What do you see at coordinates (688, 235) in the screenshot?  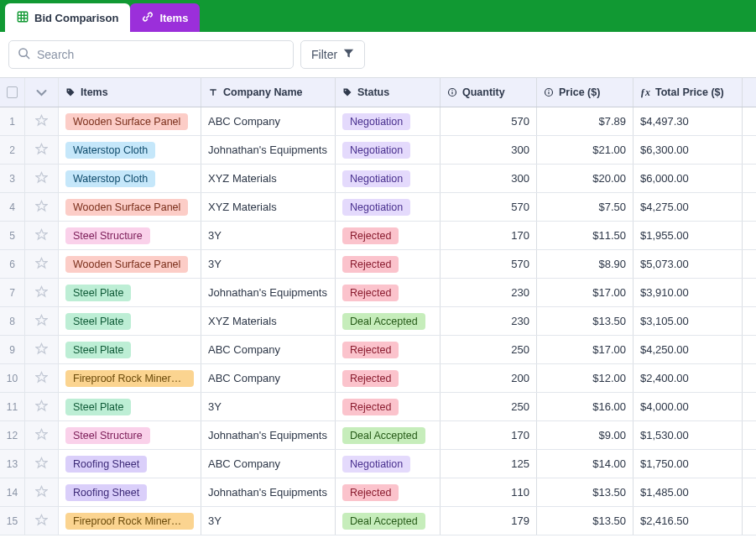 I see `cell-total: $1,955.00` at bounding box center [688, 235].